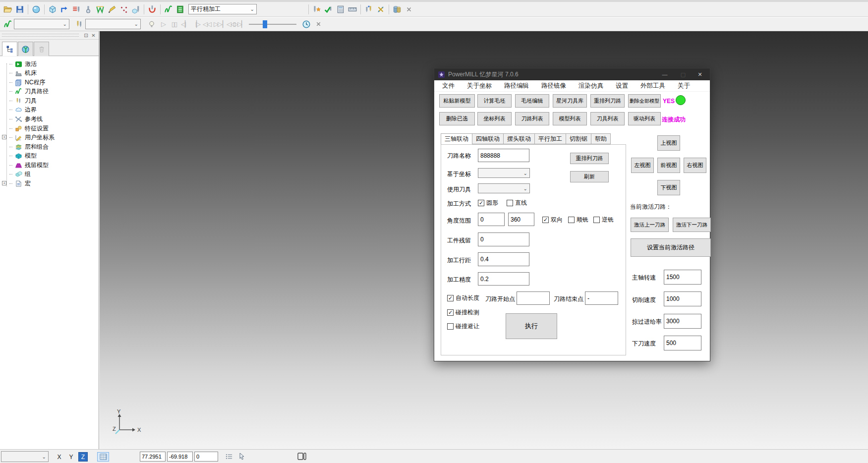  I want to click on close-toolbar-icon, so click(409, 9).